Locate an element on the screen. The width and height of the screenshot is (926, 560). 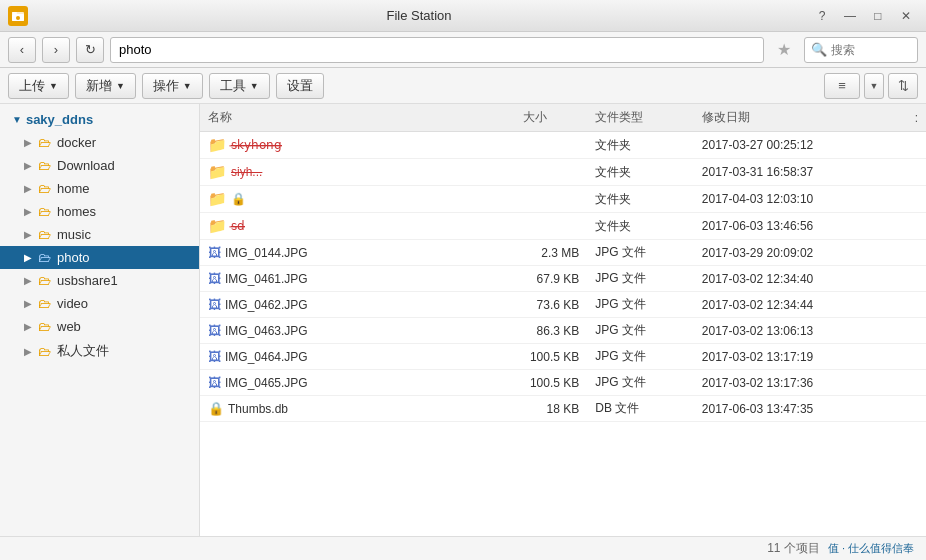
sidebar-label: photo is located at coordinates (74, 258).